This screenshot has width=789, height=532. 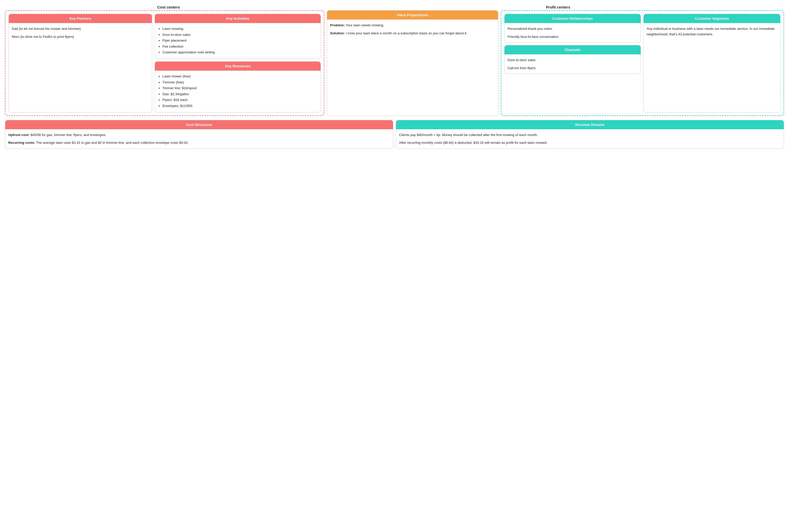 What do you see at coordinates (240, 100) in the screenshot?
I see `key-resources-item-5: Flyers: $16 each` at bounding box center [240, 100].